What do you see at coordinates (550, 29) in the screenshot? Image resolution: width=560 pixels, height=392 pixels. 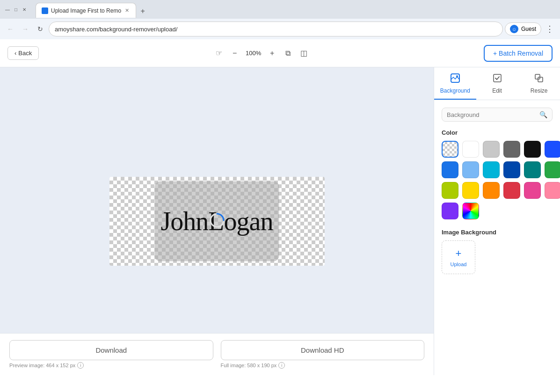 I see `browser-menu-button: ⋮` at bounding box center [550, 29].